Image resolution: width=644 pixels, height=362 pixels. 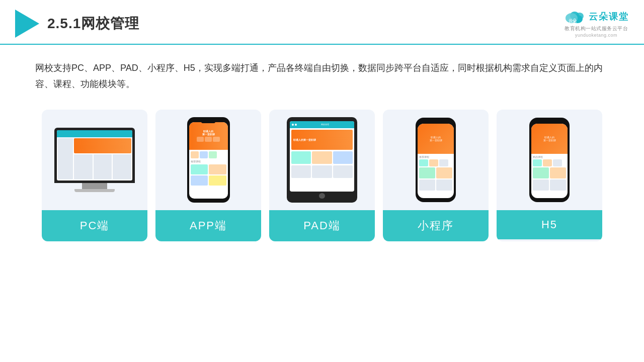 I want to click on pc-screen-outer, so click(x=95, y=155).